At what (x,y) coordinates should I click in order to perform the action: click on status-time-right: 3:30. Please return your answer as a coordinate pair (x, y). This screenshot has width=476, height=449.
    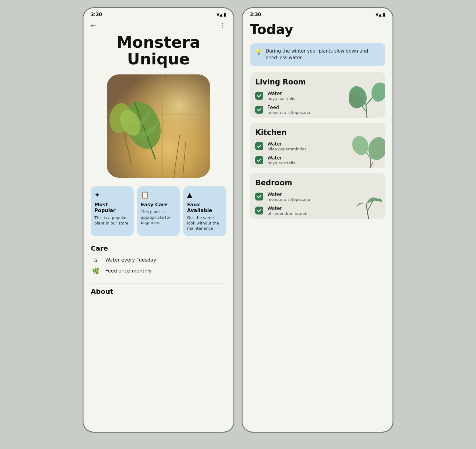
    Looking at the image, I should click on (256, 15).